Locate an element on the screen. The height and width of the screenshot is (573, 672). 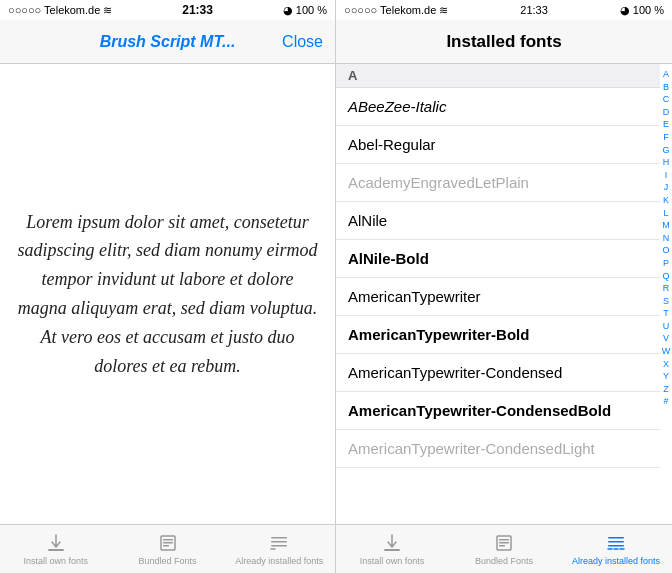
tab-right-installed: Already installed fonts is located at coordinates (616, 549).